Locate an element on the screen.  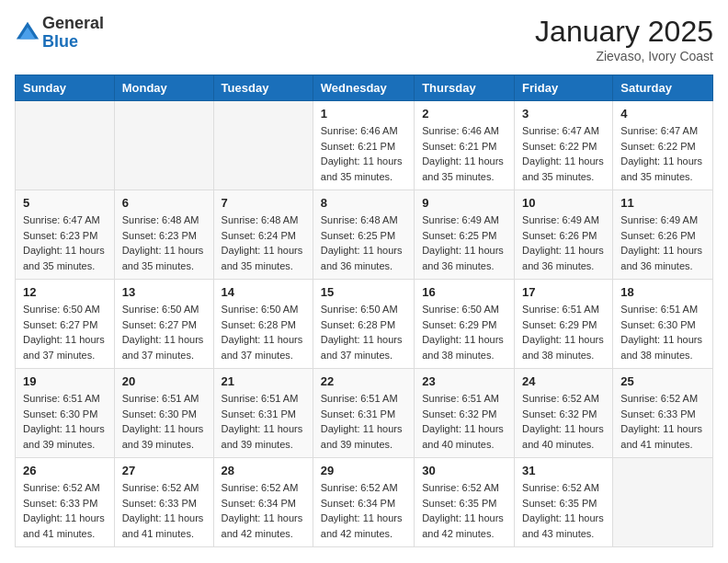
calendar-cell: 15Sunrise: 6:50 AMSunset: 6:28 PMDayligh… is located at coordinates (363, 324).